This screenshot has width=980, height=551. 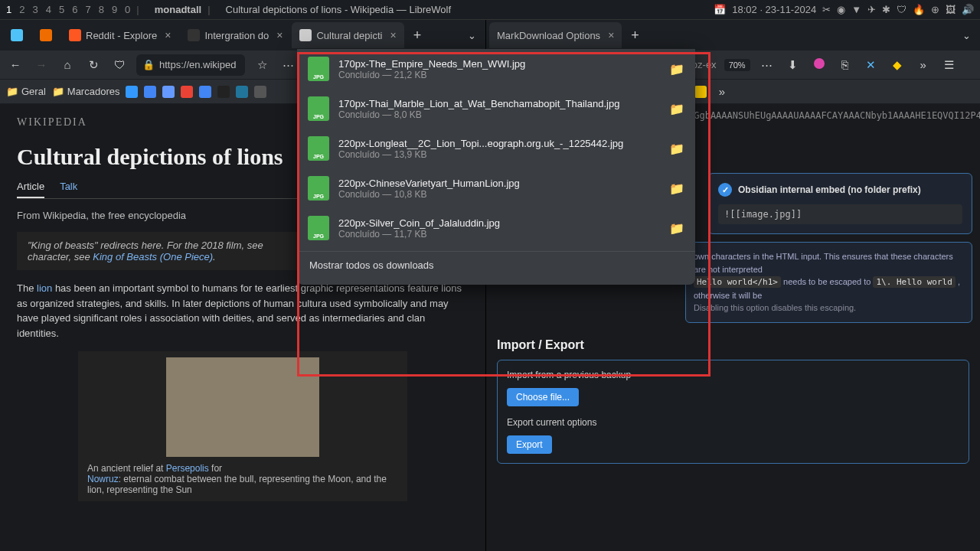 I want to click on download-item: 220px-Silver_Coin_of_Jalaluddin.jpgConcl…, so click(x=496, y=228).